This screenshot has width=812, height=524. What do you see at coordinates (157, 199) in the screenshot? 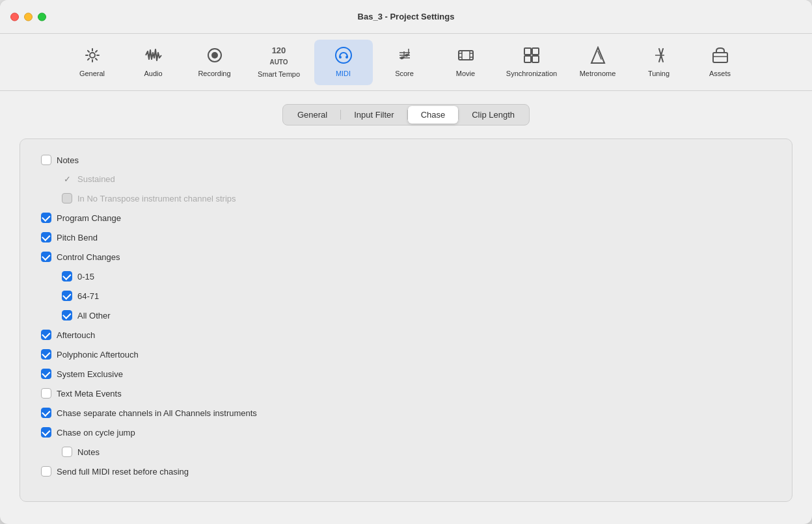
I see `label-no-transpose: In No Transpose instrument channel strip…` at bounding box center [157, 199].